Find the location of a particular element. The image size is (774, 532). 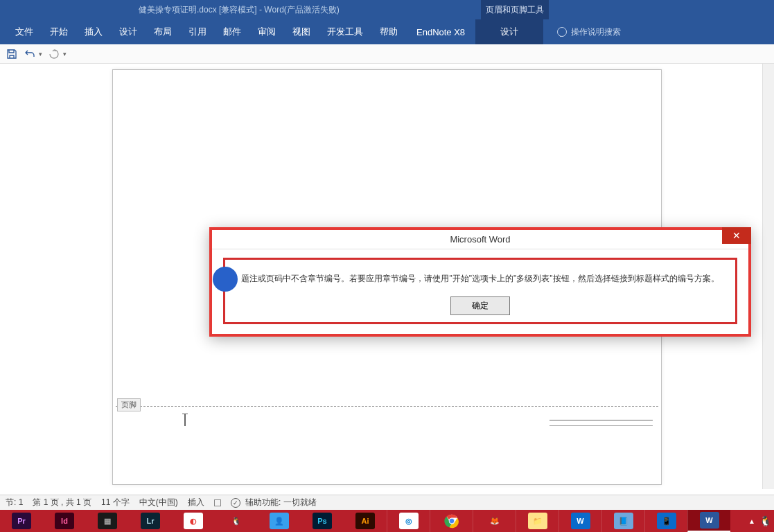

qat-customize-dropdown: ▾ is located at coordinates (65, 54).